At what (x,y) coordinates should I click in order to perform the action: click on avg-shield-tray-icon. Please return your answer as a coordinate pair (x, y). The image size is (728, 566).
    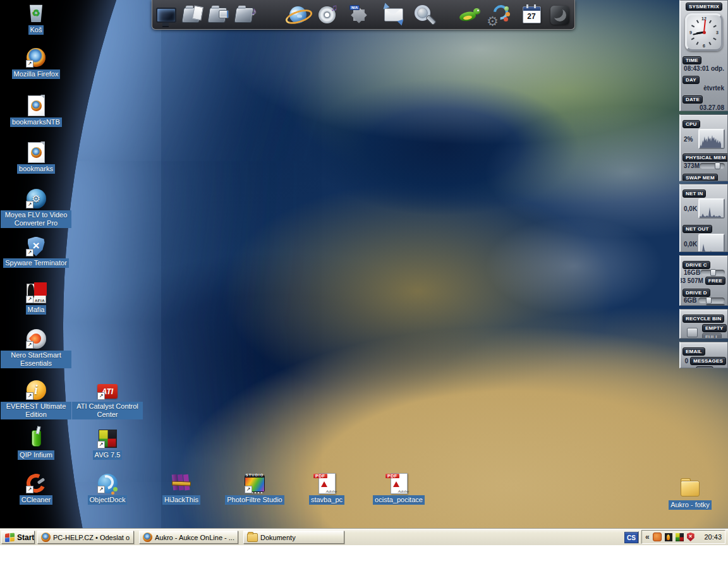
    Looking at the image, I should click on (691, 537).